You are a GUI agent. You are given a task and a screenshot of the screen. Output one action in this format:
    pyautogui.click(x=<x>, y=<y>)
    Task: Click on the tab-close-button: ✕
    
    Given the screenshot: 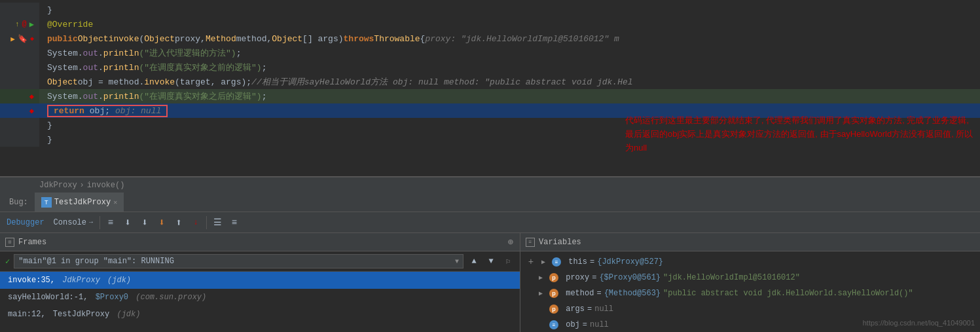 What is the action you would take?
    pyautogui.click(x=115, y=202)
    